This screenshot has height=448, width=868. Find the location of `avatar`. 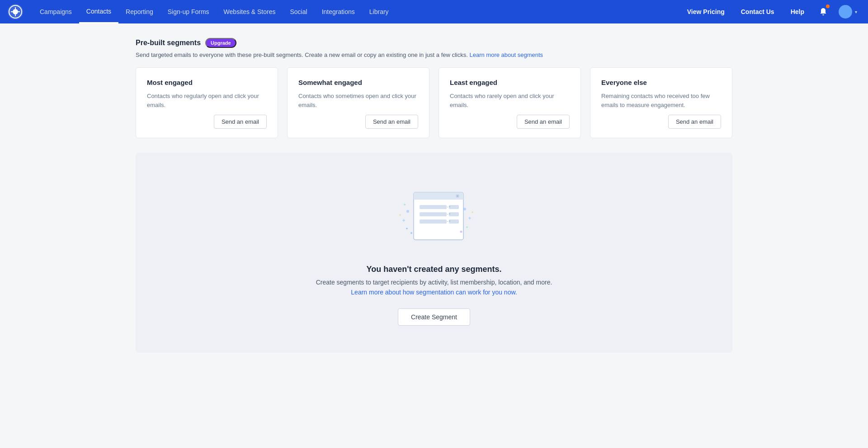

avatar is located at coordinates (845, 12).